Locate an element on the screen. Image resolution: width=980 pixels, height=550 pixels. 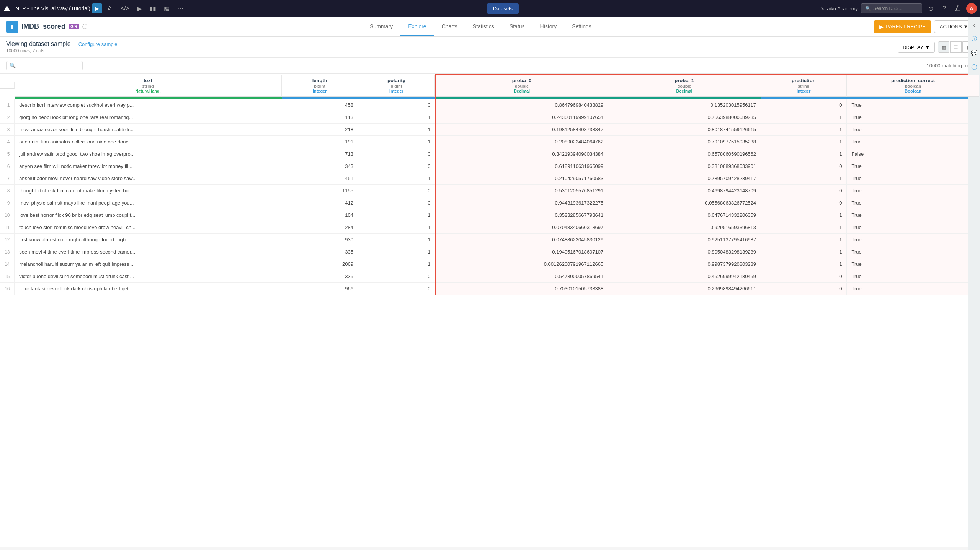
sidebar-circle-icon: ◯ is located at coordinates (974, 67).